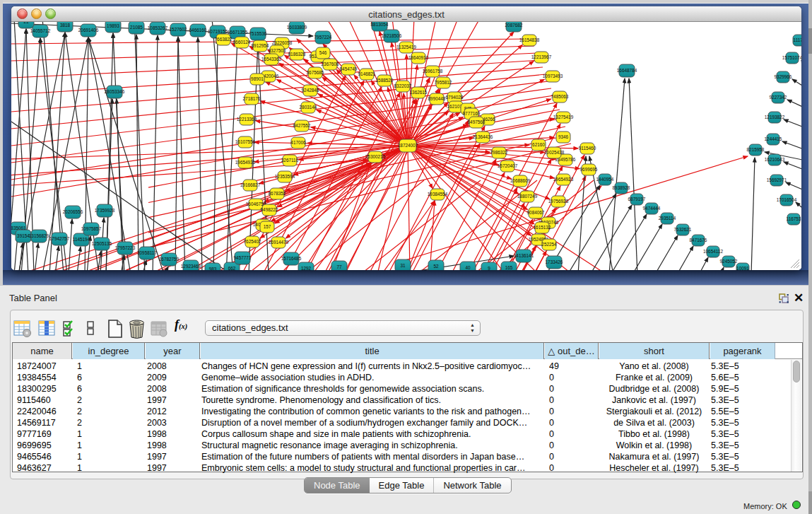 Image resolution: width=812 pixels, height=514 pixels. I want to click on svg-text: 252254, so click(549, 245).